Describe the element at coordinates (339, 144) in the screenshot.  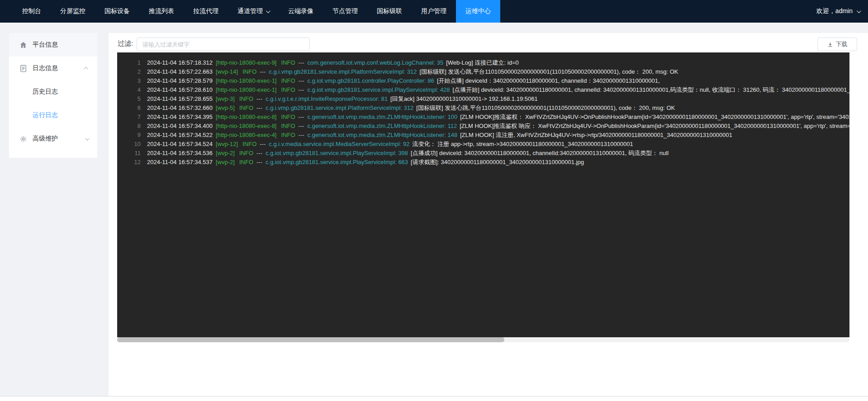
I see `log-logger: c.g.i.v.media.service.impl.MediaServerSe…` at that location.